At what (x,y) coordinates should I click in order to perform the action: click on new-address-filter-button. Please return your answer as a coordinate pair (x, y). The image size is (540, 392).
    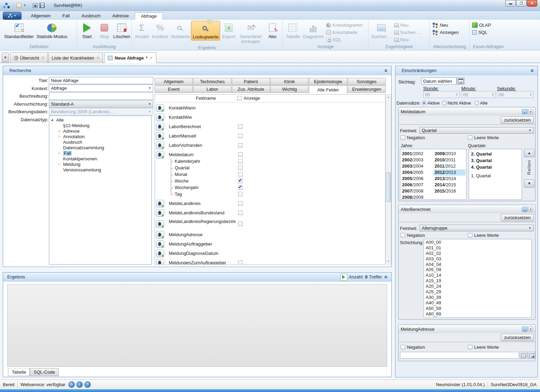
    Looking at the image, I should click on (523, 355).